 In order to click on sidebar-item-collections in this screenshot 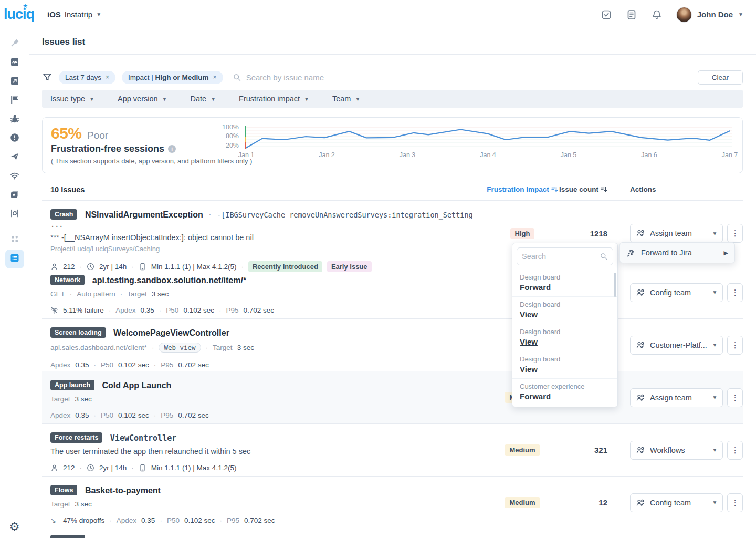, I will do `click(15, 195)`.